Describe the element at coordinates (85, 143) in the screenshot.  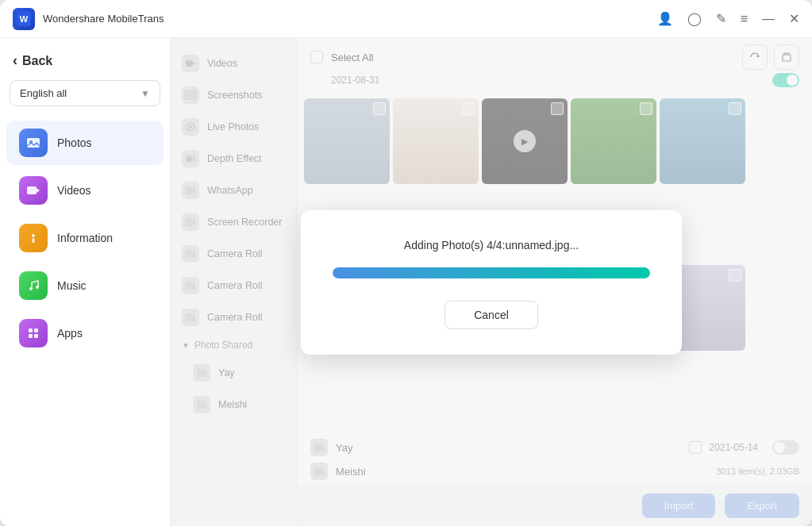
I see `sidebar-item-photos: Photos` at that location.